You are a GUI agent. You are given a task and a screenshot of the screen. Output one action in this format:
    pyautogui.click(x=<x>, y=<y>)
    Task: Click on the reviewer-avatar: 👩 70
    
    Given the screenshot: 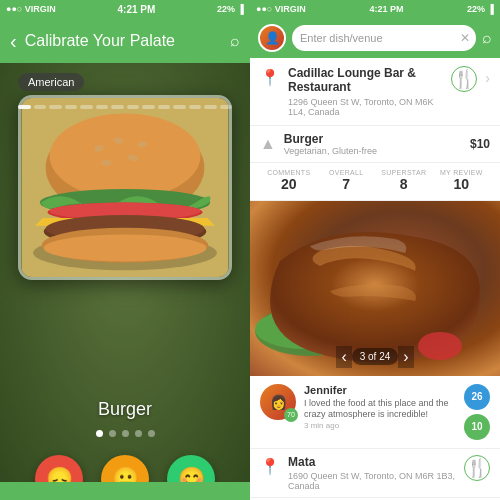 What is the action you would take?
    pyautogui.click(x=278, y=402)
    